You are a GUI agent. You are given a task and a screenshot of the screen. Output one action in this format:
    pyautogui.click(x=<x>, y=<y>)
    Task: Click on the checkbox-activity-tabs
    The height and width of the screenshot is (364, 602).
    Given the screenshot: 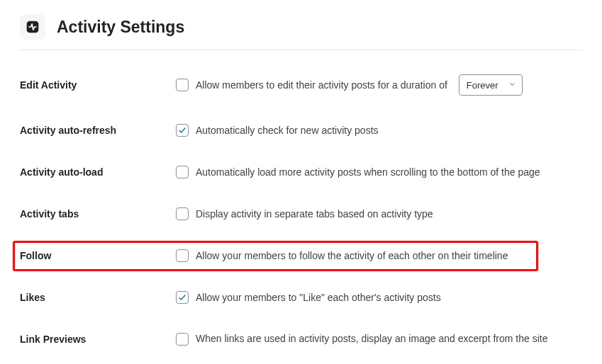 What is the action you would take?
    pyautogui.click(x=182, y=214)
    